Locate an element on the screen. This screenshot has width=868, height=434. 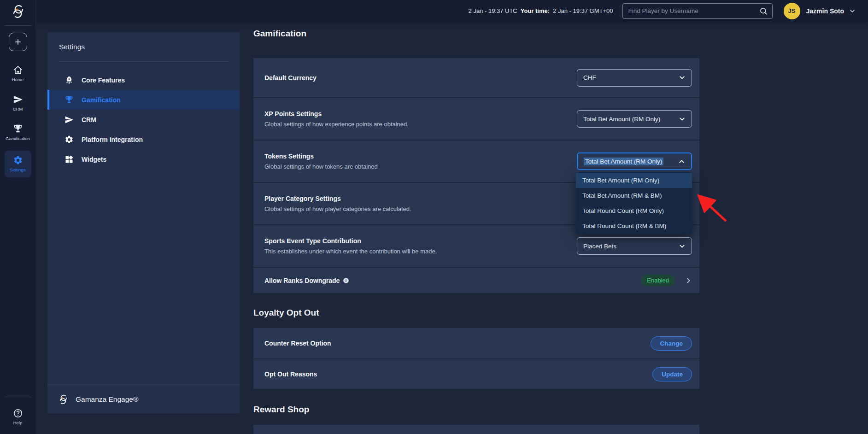
search-icon is located at coordinates (763, 11).